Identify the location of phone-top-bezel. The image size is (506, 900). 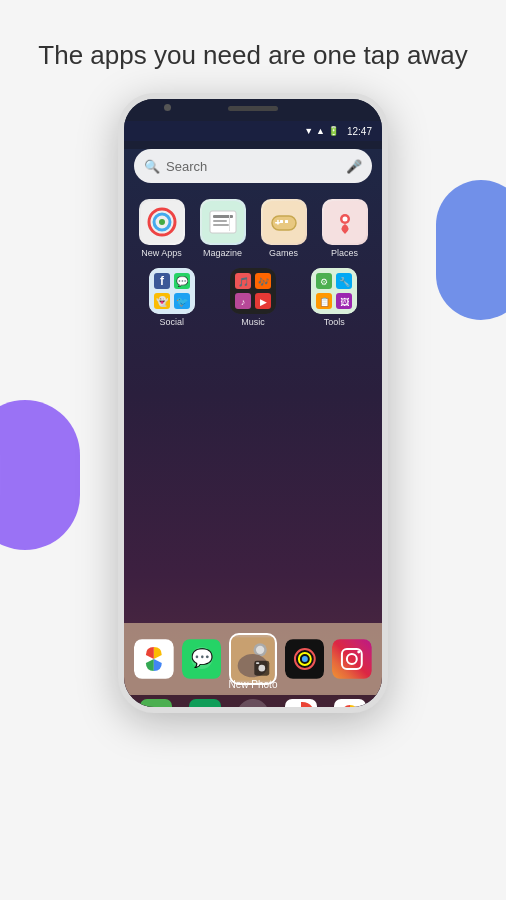
(253, 110).